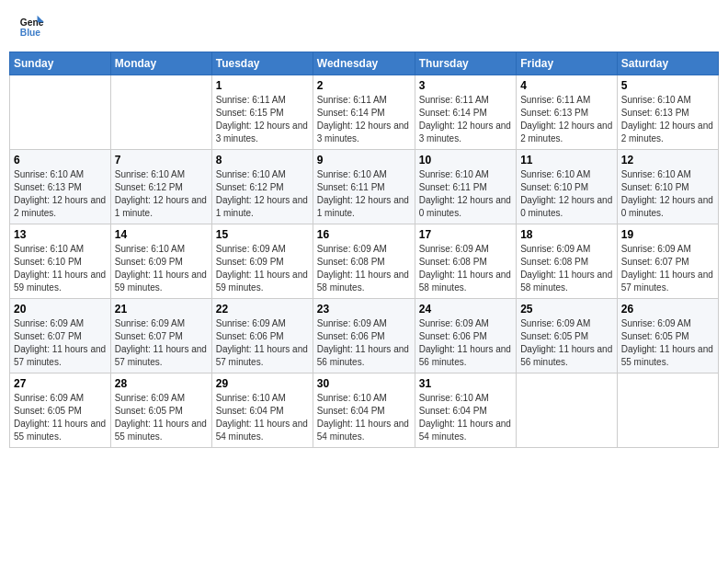 The width and height of the screenshot is (728, 563). I want to click on calendar-cell: 27Sunrise: 6:09 AM Sunset: 6:05 PM Dayli…, so click(61, 410).